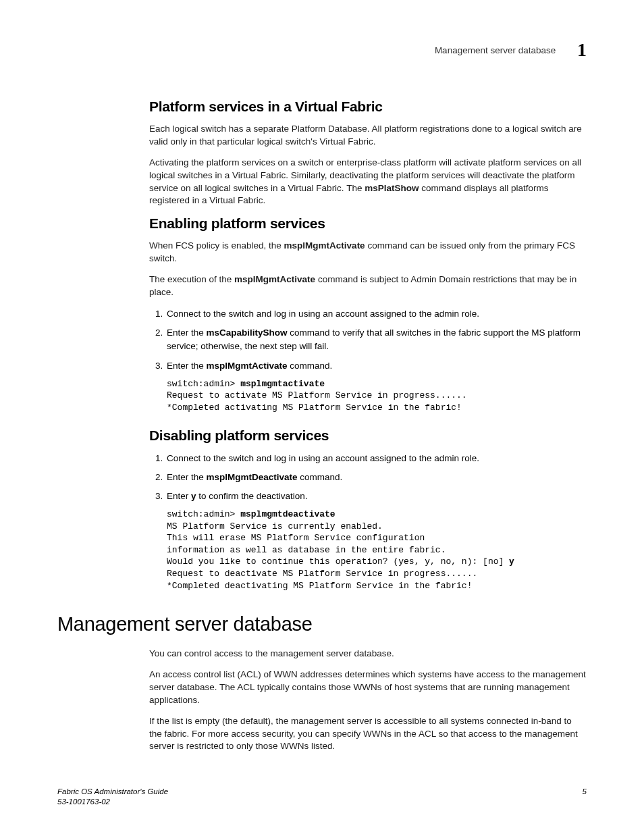 This screenshot has width=644, height=834. I want to click on list-item: Enter the msCapabilityShow command to ve…, so click(376, 340).